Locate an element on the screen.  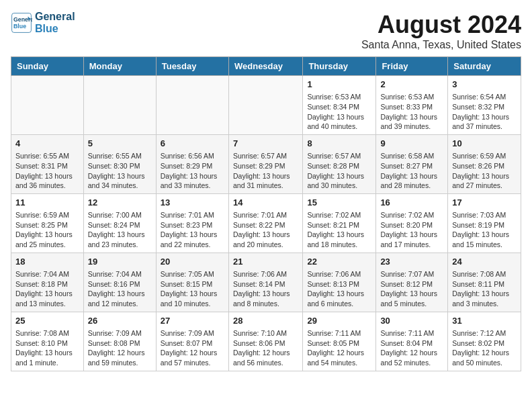
day-number: 5 is located at coordinates (120, 144).